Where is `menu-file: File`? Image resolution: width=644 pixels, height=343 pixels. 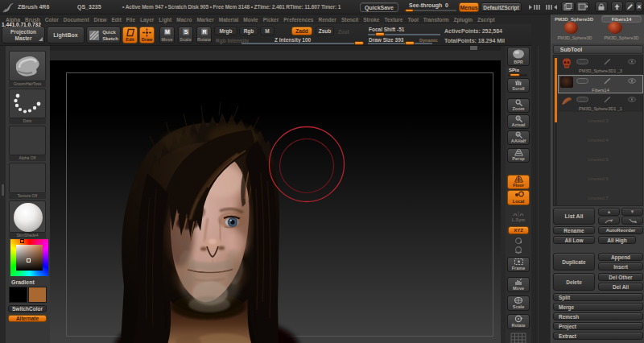
menu-file: File is located at coordinates (130, 19).